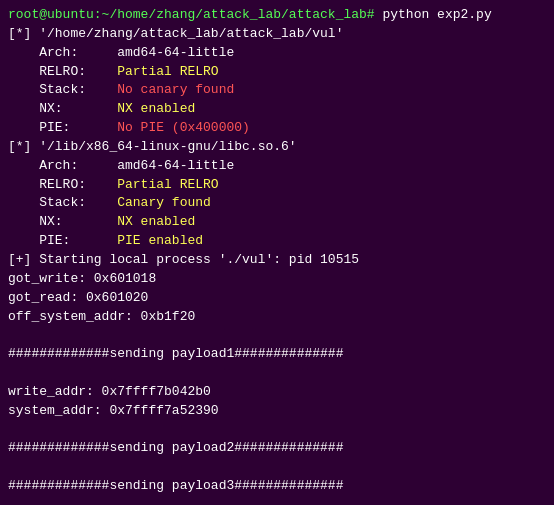  What do you see at coordinates (195, 14) in the screenshot?
I see `prompt: root@ubuntu:~/home/zhang/attack_lab/atta…` at bounding box center [195, 14].